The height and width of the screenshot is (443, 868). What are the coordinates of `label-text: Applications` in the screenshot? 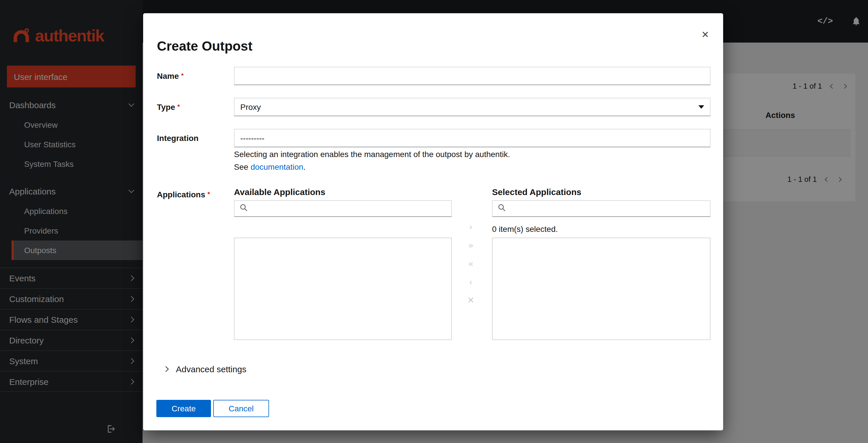 It's located at (181, 194).